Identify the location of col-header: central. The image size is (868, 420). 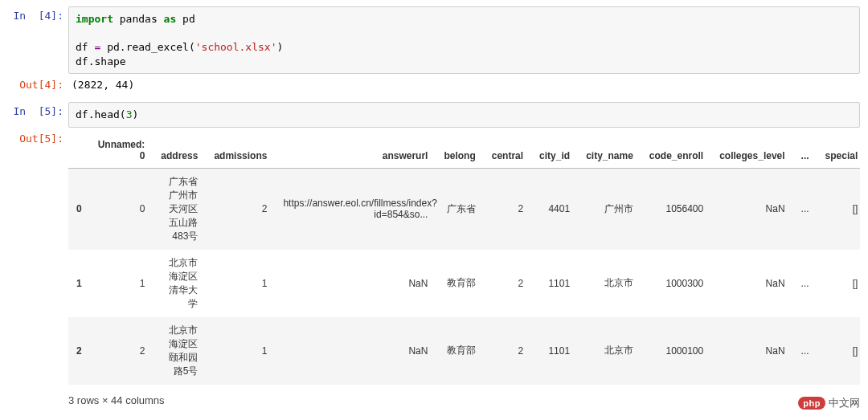
(508, 151).